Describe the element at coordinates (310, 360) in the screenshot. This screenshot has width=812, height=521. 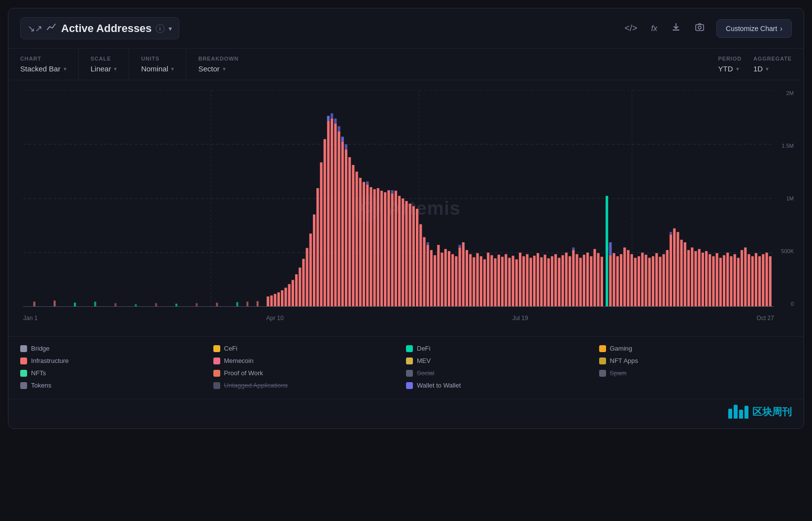
I see `legend-item: Memecoin` at that location.